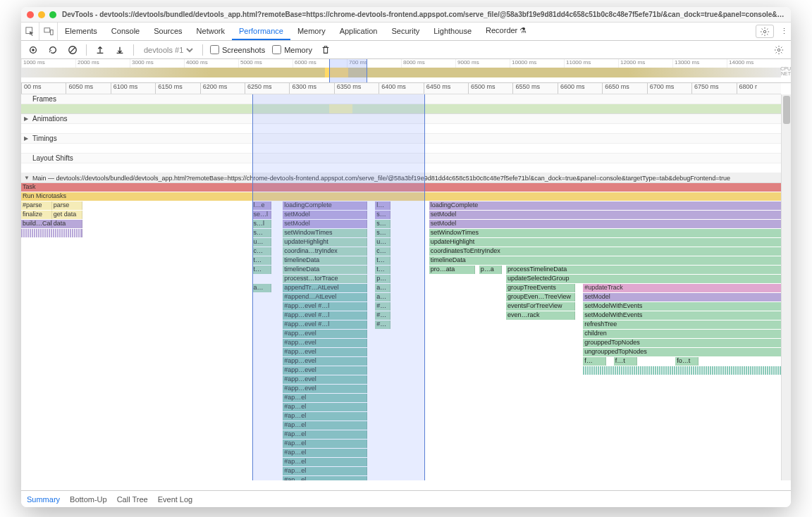  What do you see at coordinates (541, 306) in the screenshot?
I see `flame-right-b2a: eventsForTreeView` at bounding box center [541, 306].